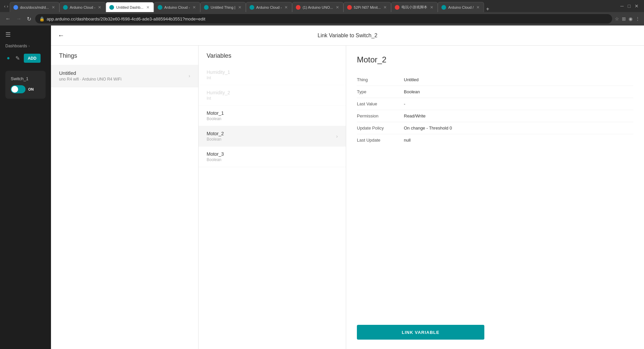  Describe the element at coordinates (269, 7) in the screenshot. I see `tab-label-6: Arduino Cloud -` at that location.